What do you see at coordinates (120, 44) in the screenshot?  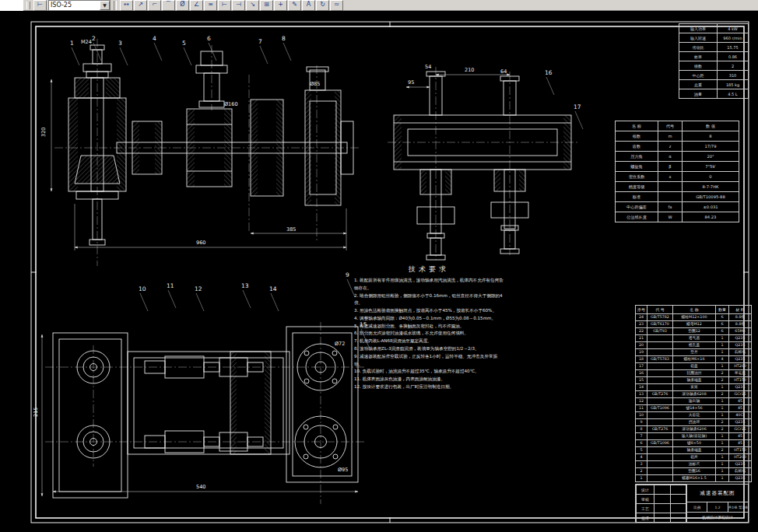 I see `part-callout: 3` at bounding box center [120, 44].